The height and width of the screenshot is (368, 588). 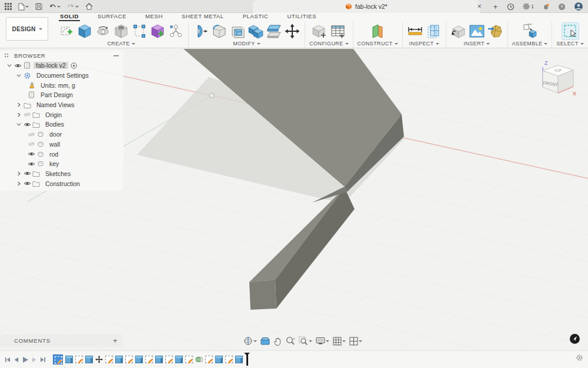 What do you see at coordinates (329, 44) in the screenshot?
I see `group-configure-label: CONFIGURE` at bounding box center [329, 44].